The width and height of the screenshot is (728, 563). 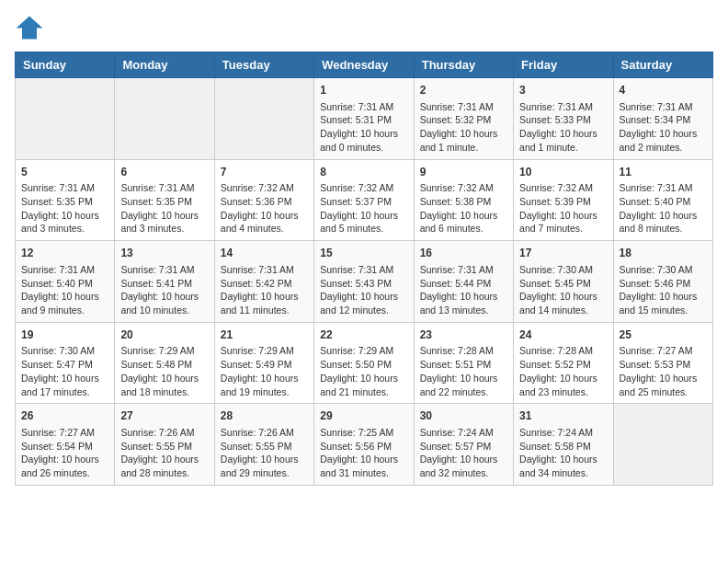 What do you see at coordinates (364, 362) in the screenshot?
I see `calendar-cell: 22 Sunrise: 7:29 AM Sunset: 5:50 PM Dayl…` at bounding box center [364, 362].